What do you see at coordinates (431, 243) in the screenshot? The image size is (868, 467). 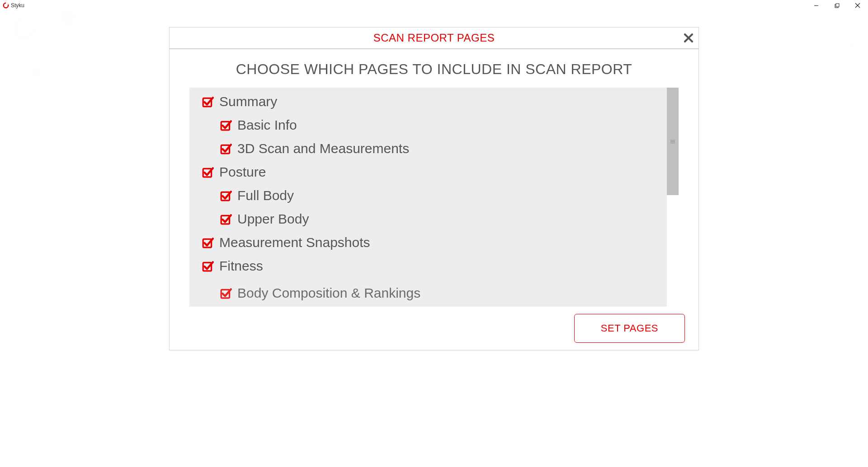 I see `page-option: Measurement Snapshots` at bounding box center [431, 243].